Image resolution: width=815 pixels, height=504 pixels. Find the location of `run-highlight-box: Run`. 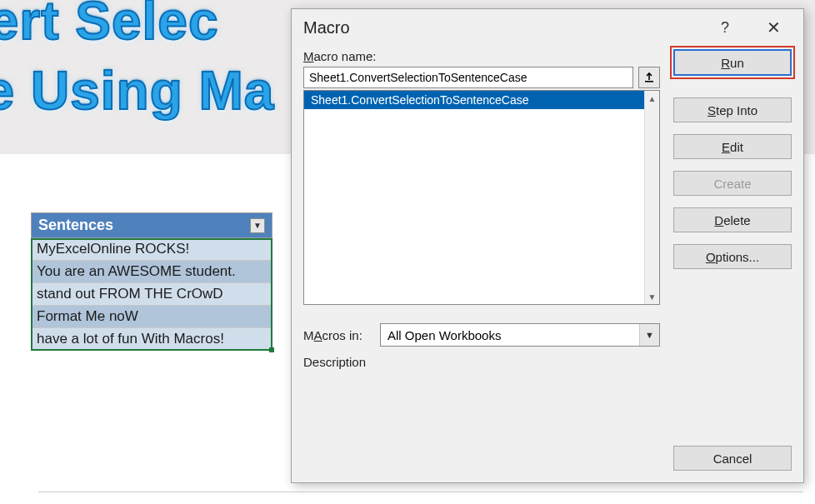

run-highlight-box: Run is located at coordinates (732, 62).